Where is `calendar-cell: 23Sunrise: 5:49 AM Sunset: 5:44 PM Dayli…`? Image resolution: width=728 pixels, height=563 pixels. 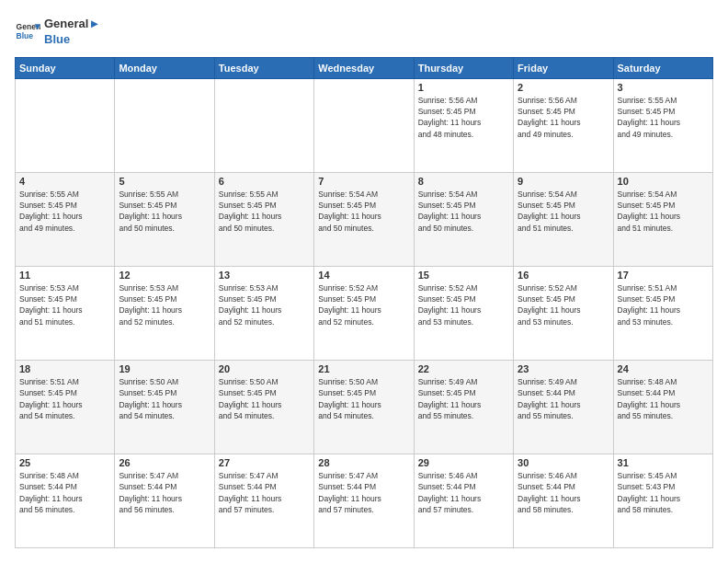
calendar-cell: 23Sunrise: 5:49 AM Sunset: 5:44 PM Dayli… is located at coordinates (563, 407).